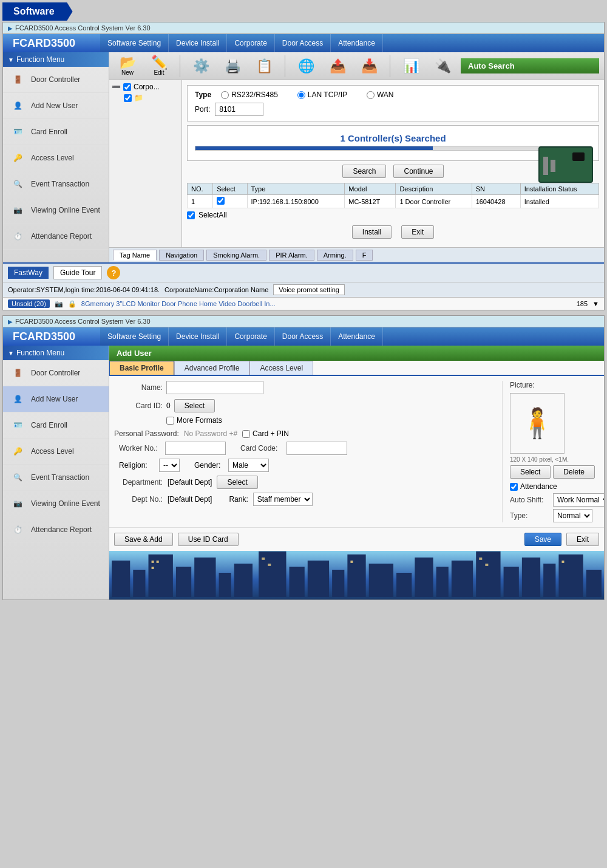  What do you see at coordinates (337, 66) in the screenshot?
I see `toolbar-btn-7: 📤` at bounding box center [337, 66].